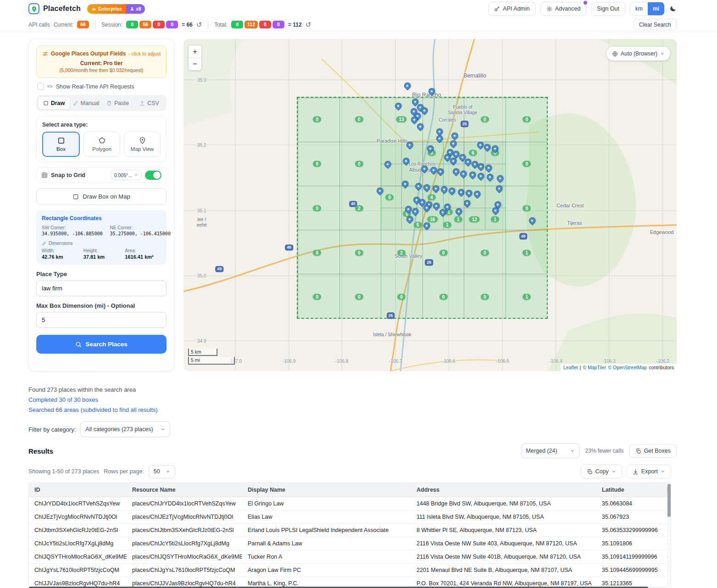 The image size is (717, 588). I want to click on leaflet-link: Leaflet, so click(571, 367).